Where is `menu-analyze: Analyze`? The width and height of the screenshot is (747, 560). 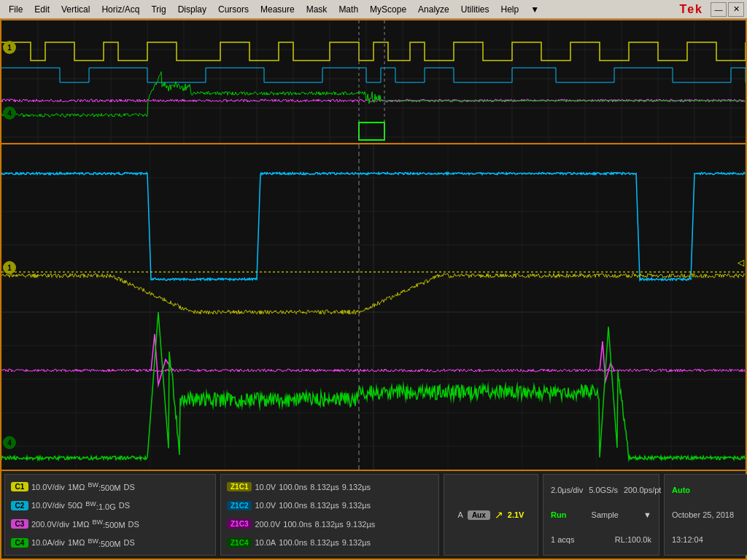
menu-analyze: Analyze is located at coordinates (433, 9).